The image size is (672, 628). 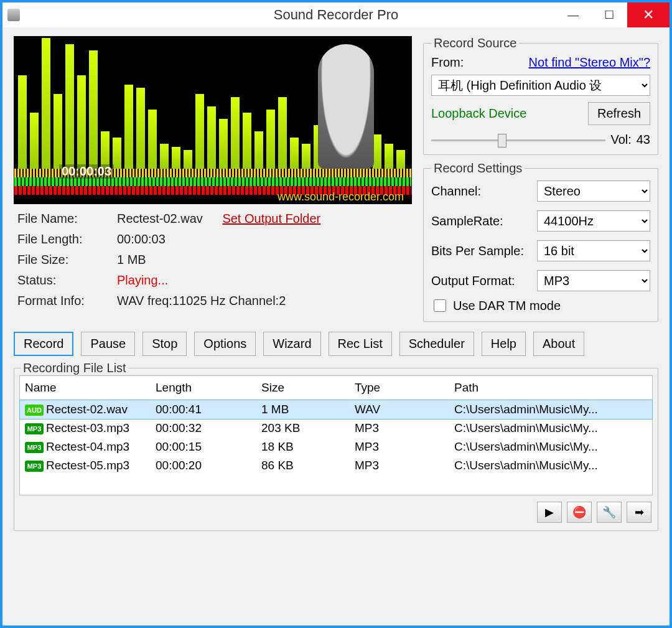 What do you see at coordinates (404, 388) in the screenshot?
I see `col-type: Type` at bounding box center [404, 388].